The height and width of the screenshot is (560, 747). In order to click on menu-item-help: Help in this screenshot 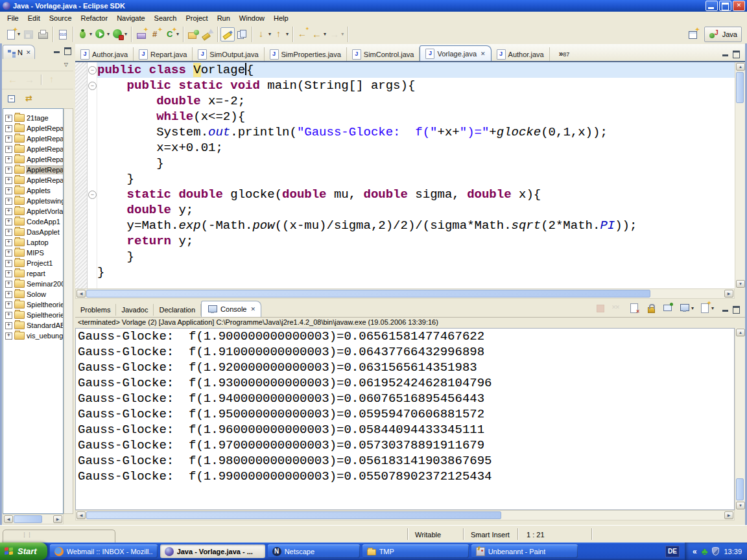, I will do `click(281, 18)`.